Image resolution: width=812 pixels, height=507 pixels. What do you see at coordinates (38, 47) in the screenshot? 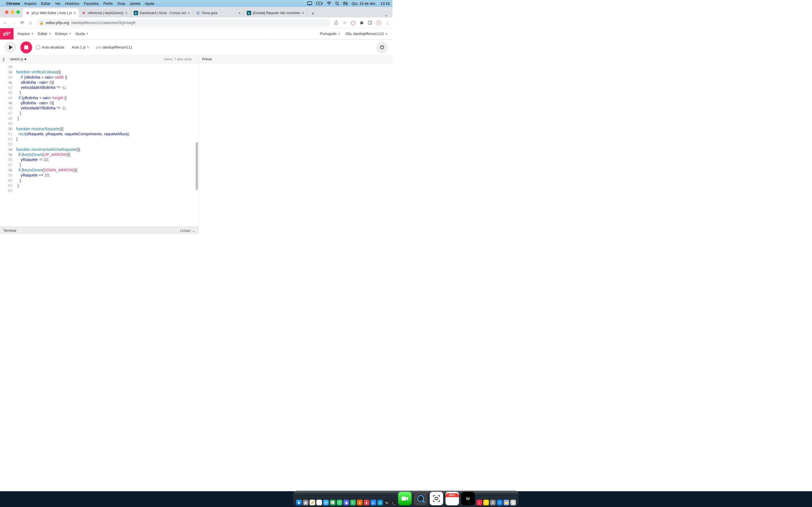
I see `auto-refresh-checkbox` at bounding box center [38, 47].